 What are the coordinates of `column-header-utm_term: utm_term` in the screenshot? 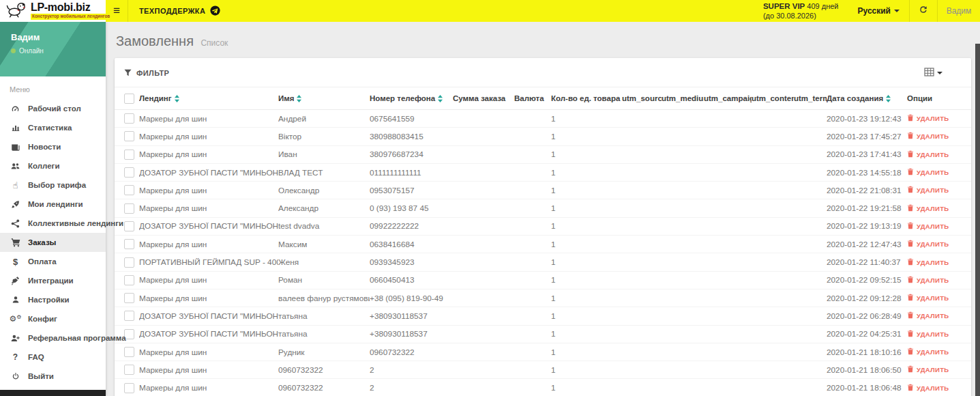 It's located at (810, 98).